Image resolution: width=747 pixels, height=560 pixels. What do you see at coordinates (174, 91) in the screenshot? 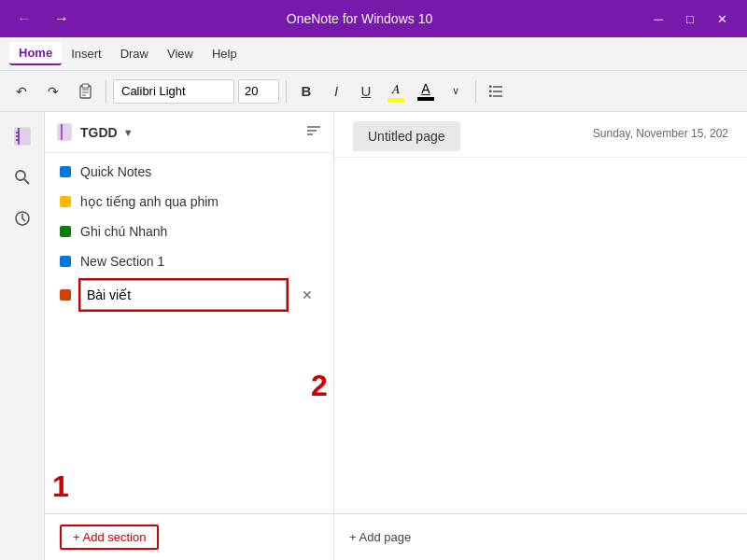
I see `font-name-selector: Calibri Light` at bounding box center [174, 91].